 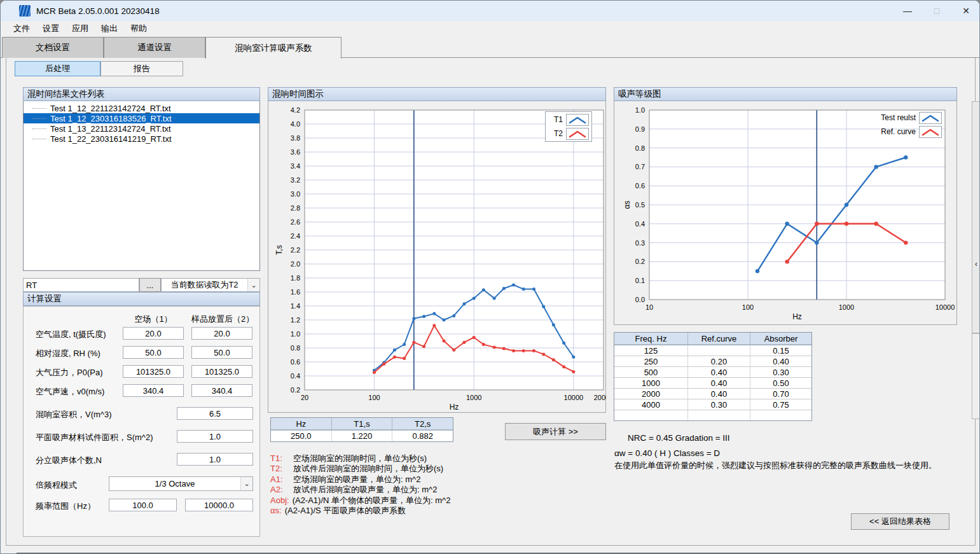 I want to click on temp-sample-input, so click(x=222, y=333).